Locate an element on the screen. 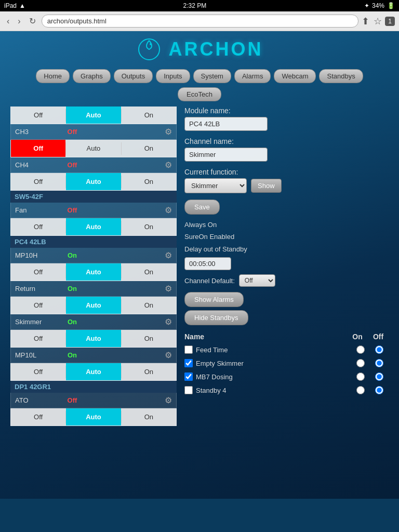  standby-row-standby4: Standby 4 is located at coordinates (287, 390).